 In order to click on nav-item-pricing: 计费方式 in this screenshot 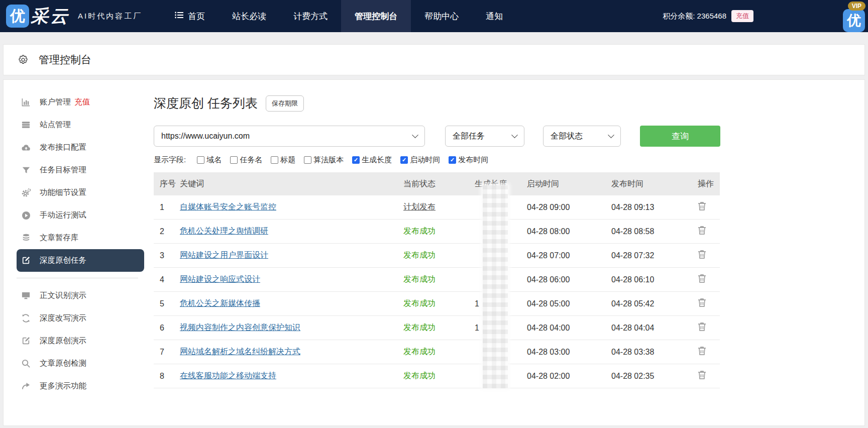, I will do `click(310, 16)`.